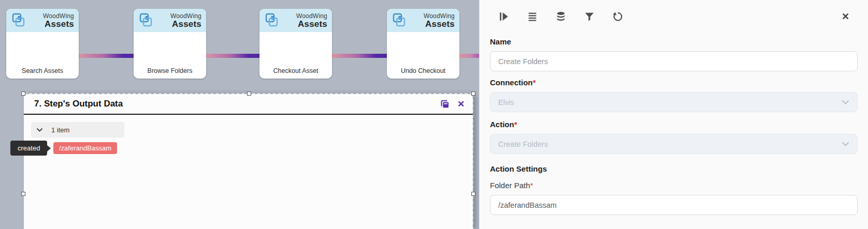 The image size is (868, 229). What do you see at coordinates (512, 83) in the screenshot?
I see `connection-label-text: Connection` at bounding box center [512, 83].